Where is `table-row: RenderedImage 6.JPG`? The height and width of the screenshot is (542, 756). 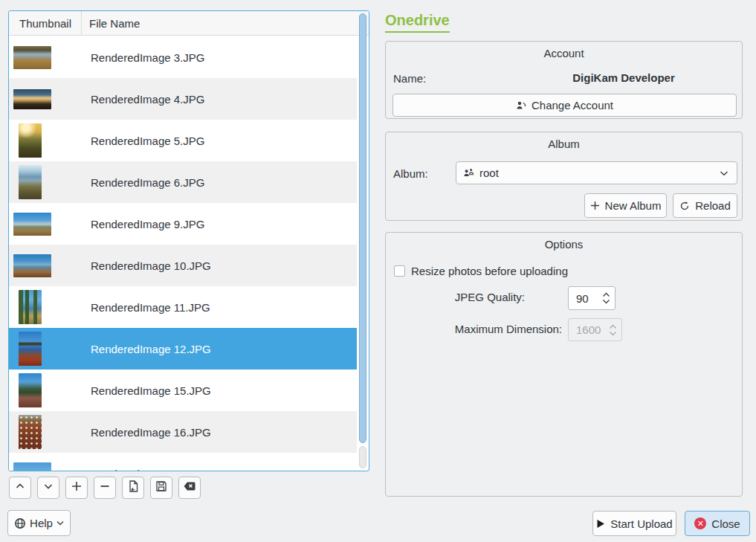 table-row: RenderedImage 6.JPG is located at coordinates (183, 182).